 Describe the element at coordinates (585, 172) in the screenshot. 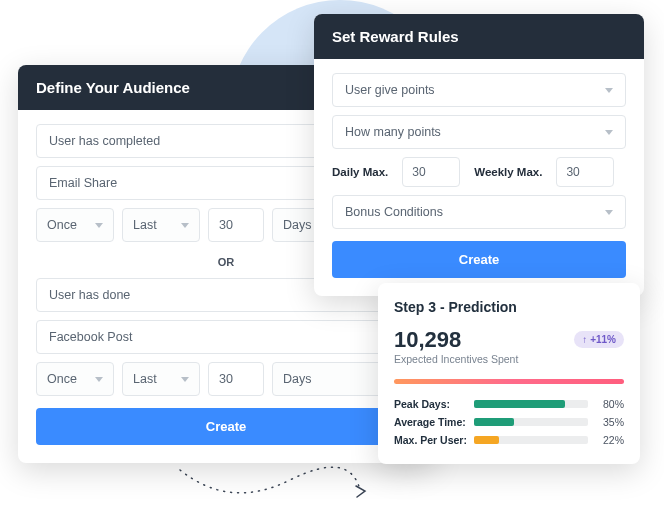

I see `weekly-max-input` at that location.